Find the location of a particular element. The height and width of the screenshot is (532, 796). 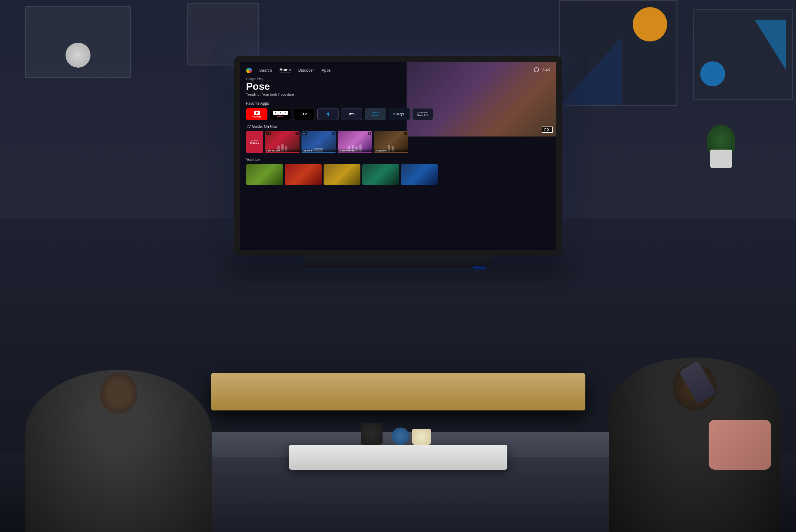

app-disney-plus: Disney+ is located at coordinates (399, 114).